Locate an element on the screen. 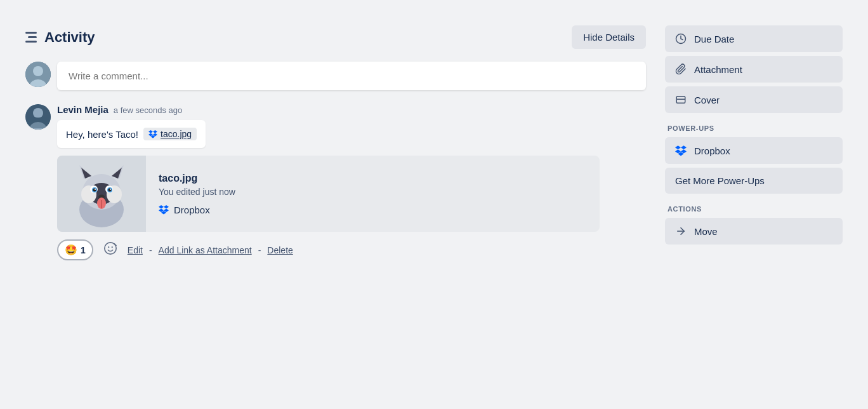 This screenshot has height=409, width=868. clock-icon is located at coordinates (681, 39).